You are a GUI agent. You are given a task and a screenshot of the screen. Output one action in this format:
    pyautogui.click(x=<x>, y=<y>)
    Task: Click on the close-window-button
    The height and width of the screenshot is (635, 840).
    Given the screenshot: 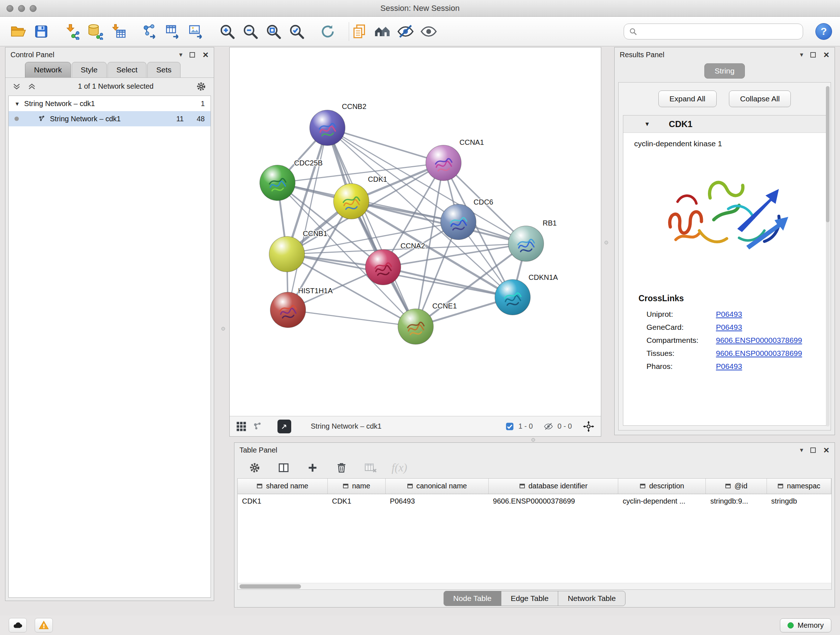 What is the action you would take?
    pyautogui.click(x=10, y=8)
    